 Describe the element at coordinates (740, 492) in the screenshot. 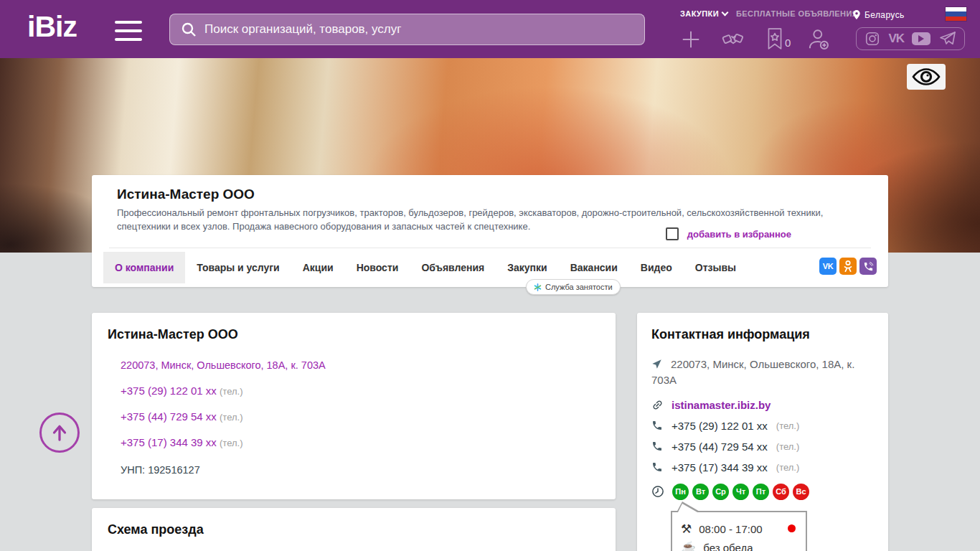

I see `day-badges: Пн Вт Ср Чт Пт Сб Вс` at that location.